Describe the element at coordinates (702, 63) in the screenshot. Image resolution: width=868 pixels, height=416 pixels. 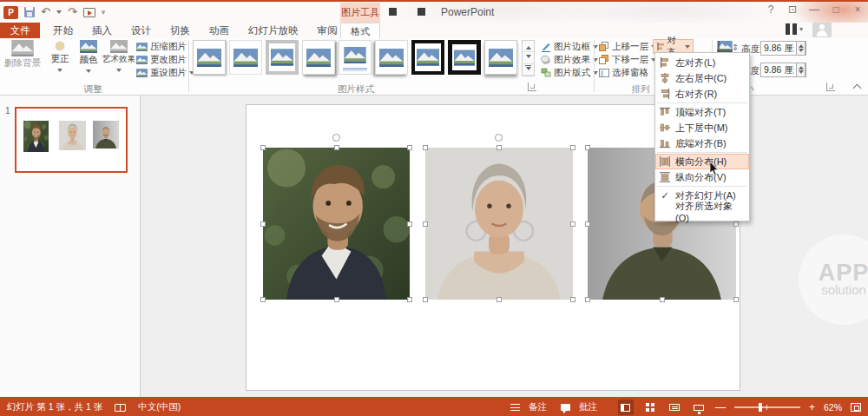
I see `menu-item-align-left: 左对齐(L)` at that location.